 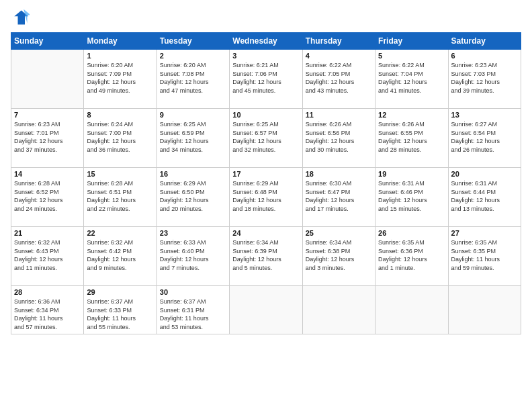 What do you see at coordinates (412, 197) in the screenshot?
I see `calendar-cell: 19Sunrise: 6:31 AM Sunset: 6:46 PM Dayli…` at bounding box center [412, 197].